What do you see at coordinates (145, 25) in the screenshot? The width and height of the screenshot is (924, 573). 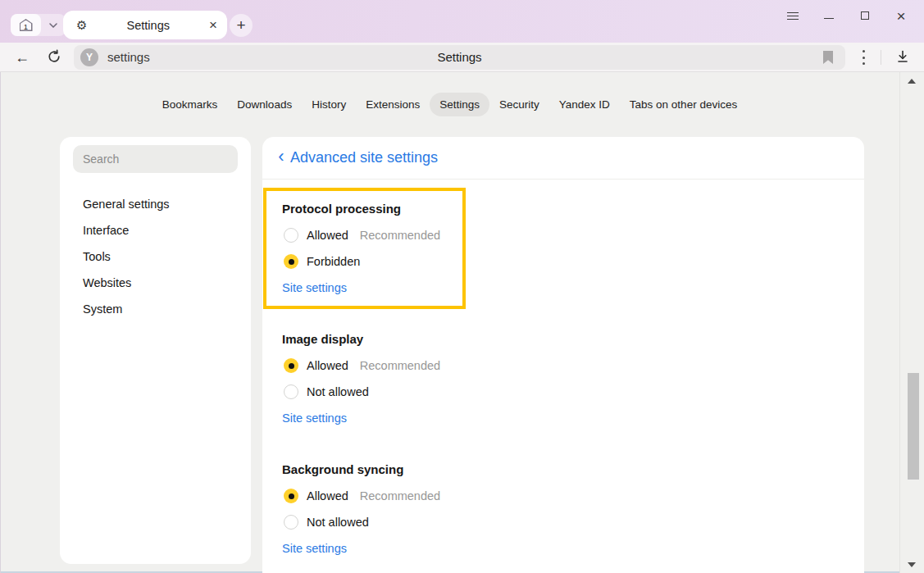 I see `browser-tab-settings: ⚙ Settings ×` at bounding box center [145, 25].